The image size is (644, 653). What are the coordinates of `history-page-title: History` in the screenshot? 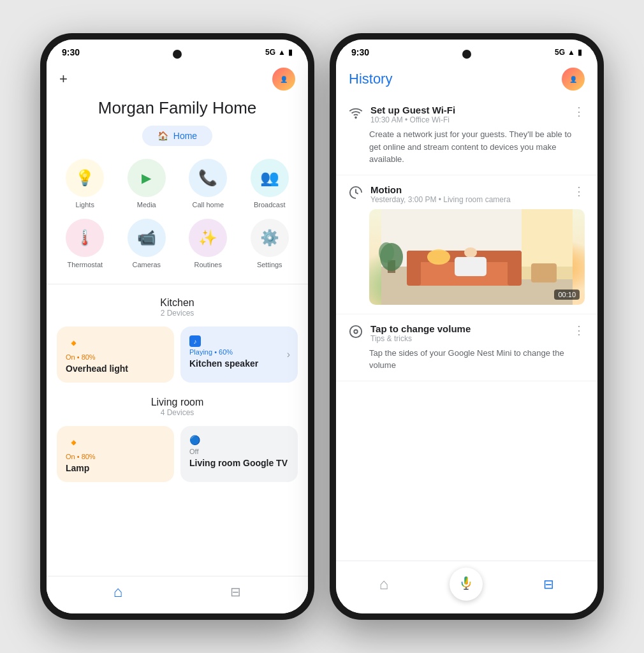 It's located at (370, 79).